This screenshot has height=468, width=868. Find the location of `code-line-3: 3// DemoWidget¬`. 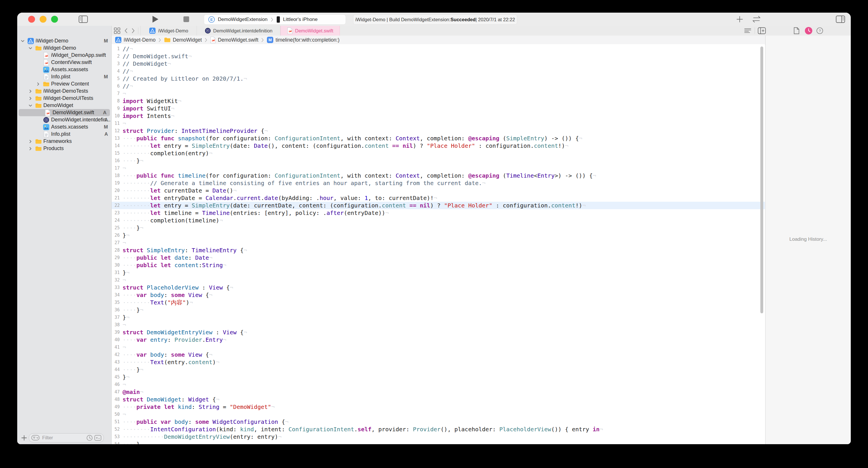

code-line-3: 3// DemoWidget¬ is located at coordinates (438, 64).